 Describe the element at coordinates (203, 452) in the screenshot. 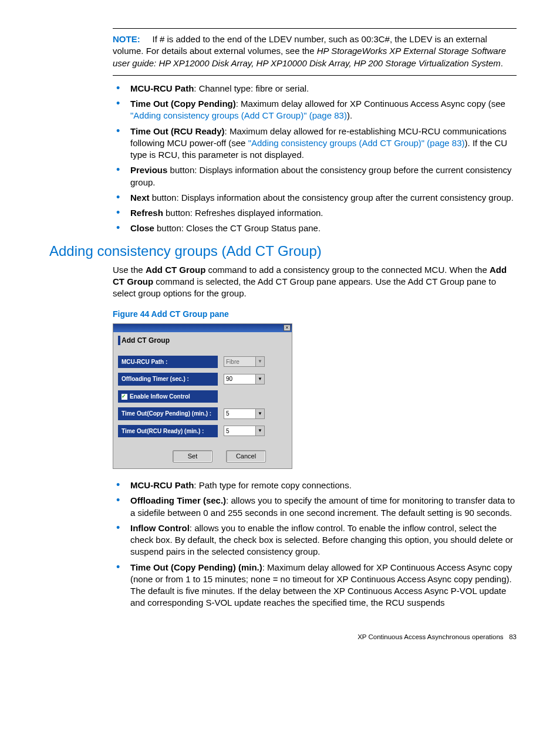

I see `dialog-button-row: Set Cancel` at that location.